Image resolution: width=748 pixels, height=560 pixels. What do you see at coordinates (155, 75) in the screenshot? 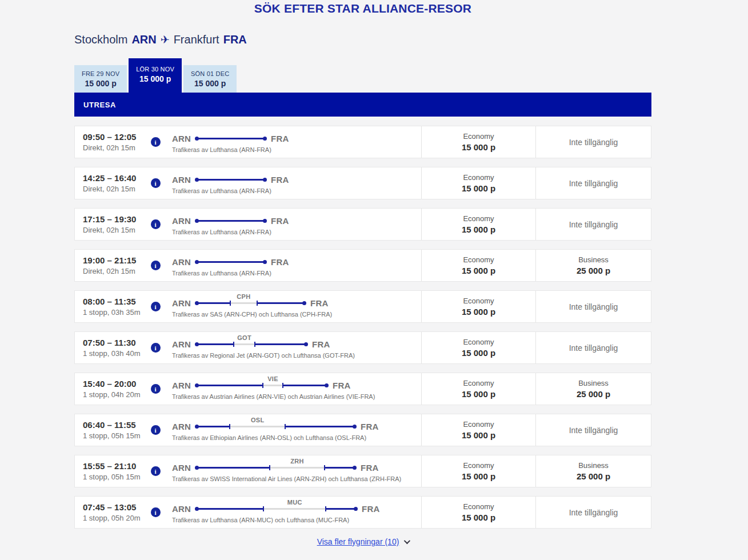
I see `date-tab-sat-30-nov: LÖR 30 NOV 15 000 p` at bounding box center [155, 75].